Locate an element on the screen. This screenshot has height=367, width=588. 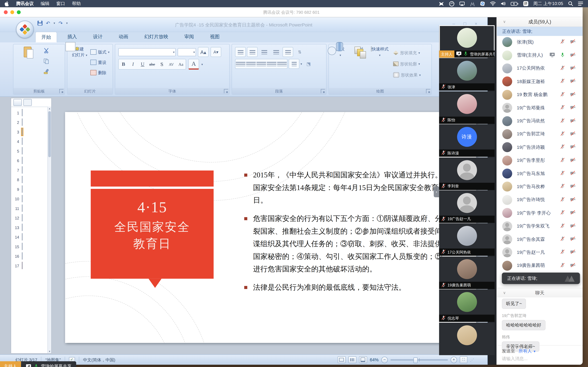
slide-thumbnail-8: 8 is located at coordinates (30, 180).